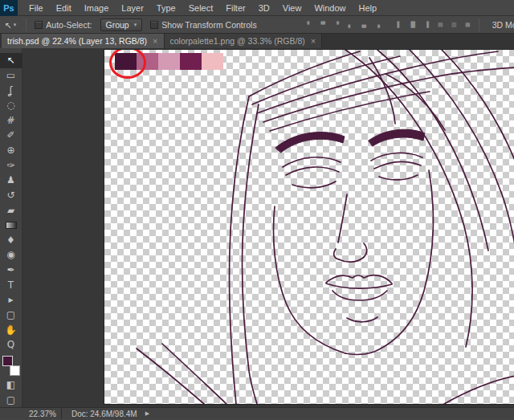 This screenshot has width=514, height=420. Describe the element at coordinates (8, 25) in the screenshot. I see `move-tool-icon: ↖` at that location.